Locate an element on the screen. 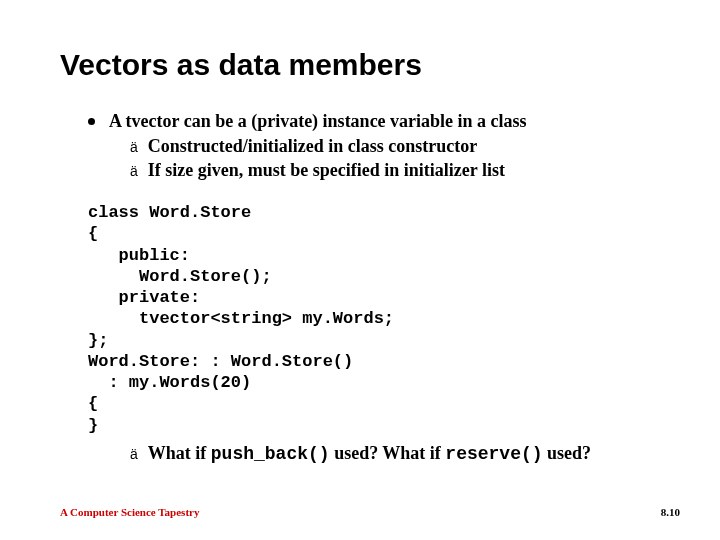 The height and width of the screenshot is (540, 720). q-code1: push_back() is located at coordinates (270, 454).